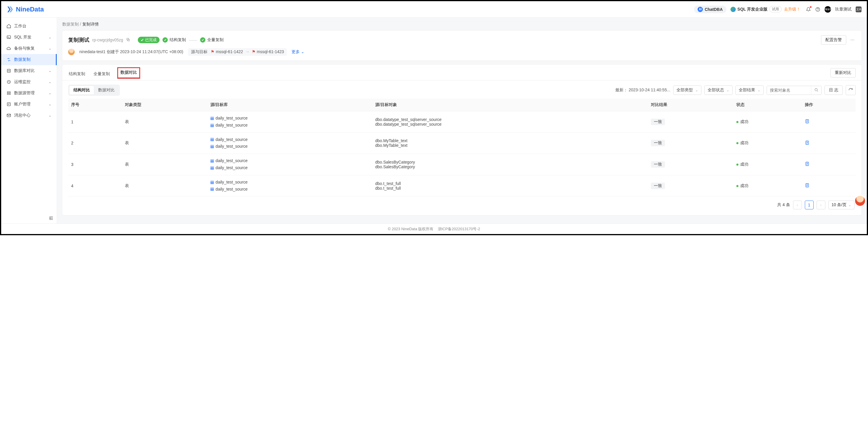 The image size is (868, 444). What do you see at coordinates (24, 93) in the screenshot?
I see `sidebar-item-label: 数据源管理` at bounding box center [24, 93].